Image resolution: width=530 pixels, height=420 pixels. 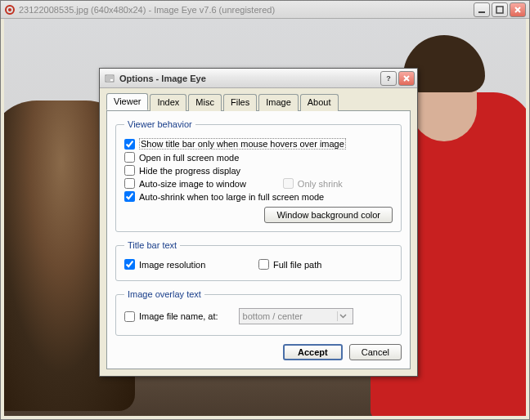 What do you see at coordinates (375, 352) in the screenshot?
I see `cancel-button: Cancel` at bounding box center [375, 352].